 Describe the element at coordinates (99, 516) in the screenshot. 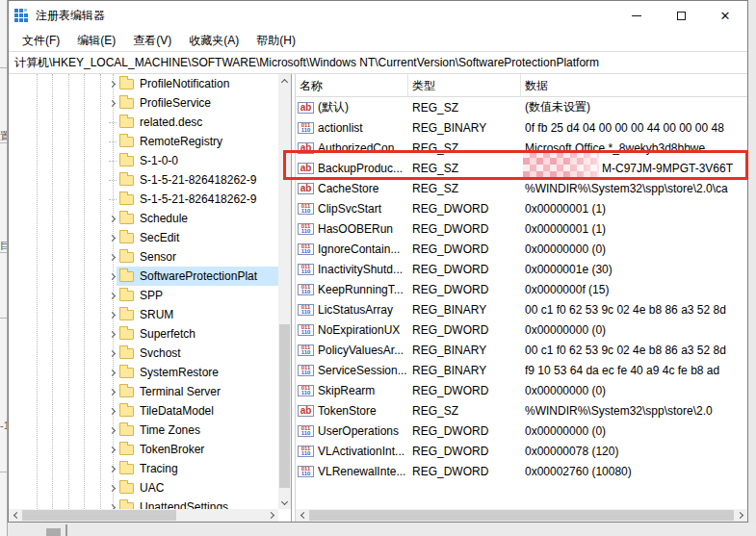

I see `tree-hscroll-thumb` at that location.